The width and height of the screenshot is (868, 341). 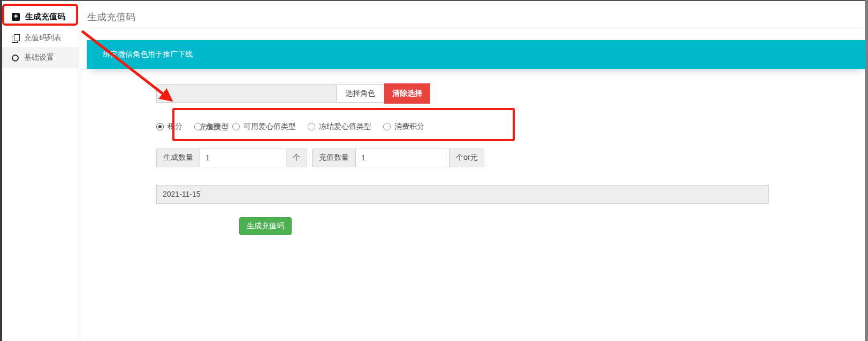 What do you see at coordinates (39, 58) in the screenshot?
I see `sidebar-item-label: 基础设置` at bounding box center [39, 58].